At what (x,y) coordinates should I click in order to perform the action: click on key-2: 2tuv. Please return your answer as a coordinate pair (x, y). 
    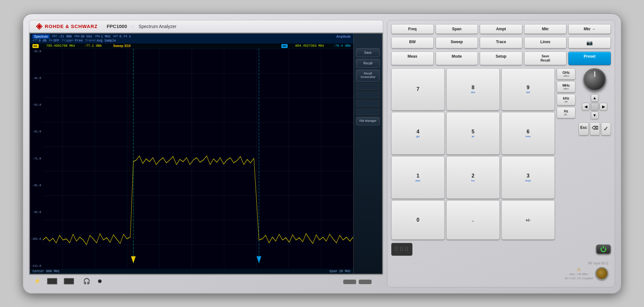
    Looking at the image, I should click on (473, 177).